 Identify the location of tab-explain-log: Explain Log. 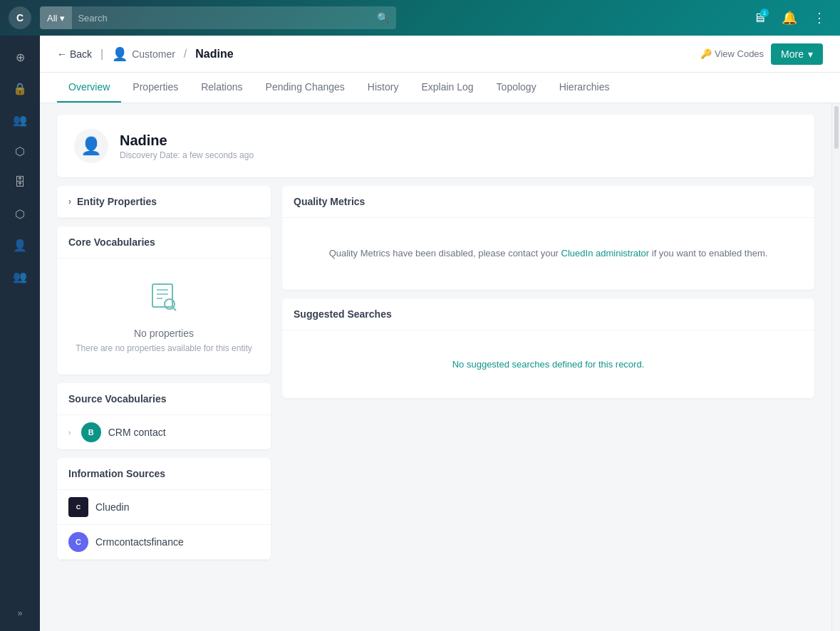
(447, 88).